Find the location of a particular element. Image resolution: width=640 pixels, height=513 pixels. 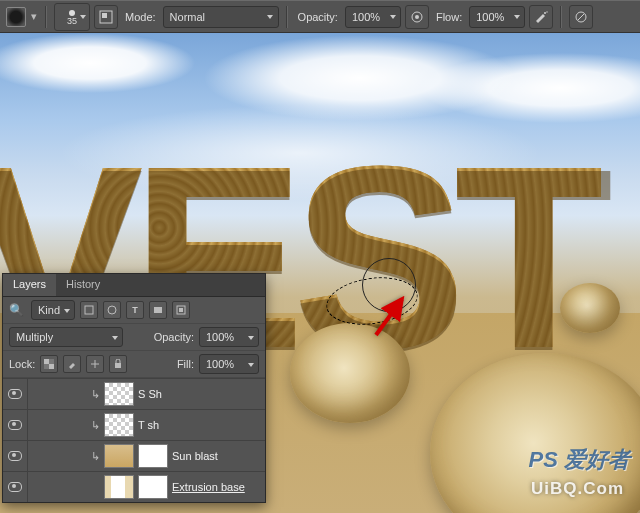

filter-kind-dropdown: Kind is located at coordinates (53, 310).